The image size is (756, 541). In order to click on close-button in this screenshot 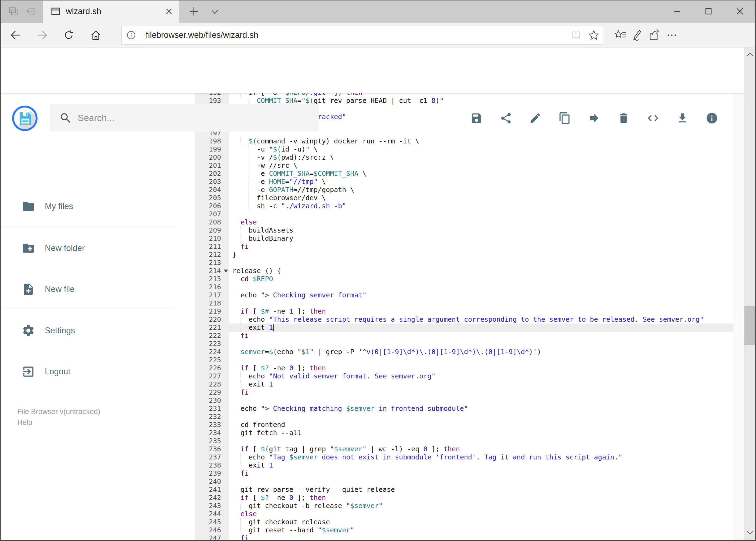, I will do `click(740, 11)`.